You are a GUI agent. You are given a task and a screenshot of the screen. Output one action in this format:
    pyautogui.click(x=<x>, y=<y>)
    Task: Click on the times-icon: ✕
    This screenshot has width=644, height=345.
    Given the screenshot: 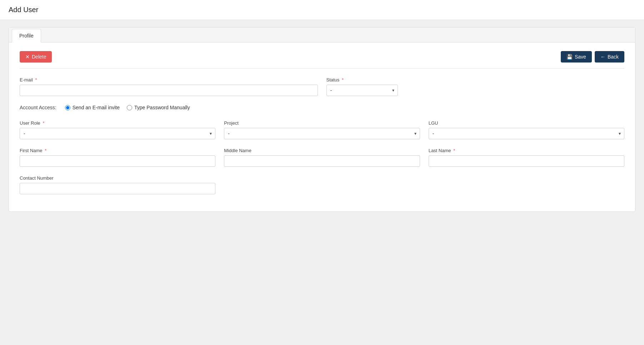 What is the action you would take?
    pyautogui.click(x=28, y=57)
    